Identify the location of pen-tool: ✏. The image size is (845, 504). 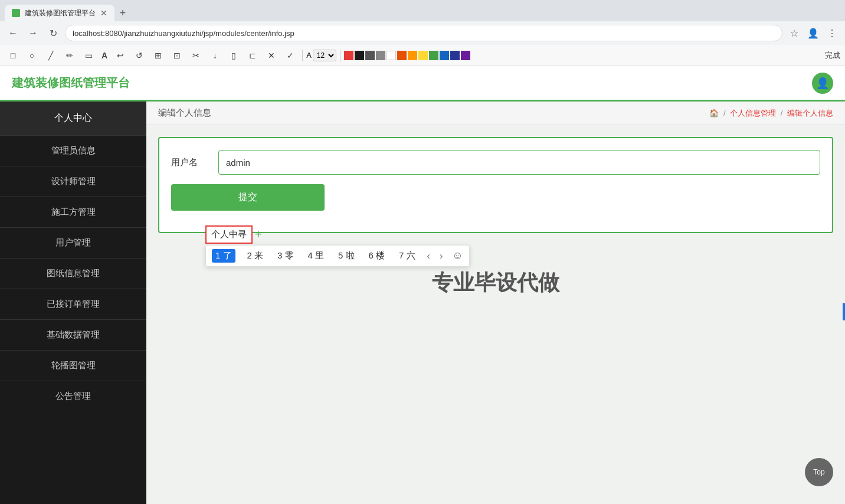
(70, 55).